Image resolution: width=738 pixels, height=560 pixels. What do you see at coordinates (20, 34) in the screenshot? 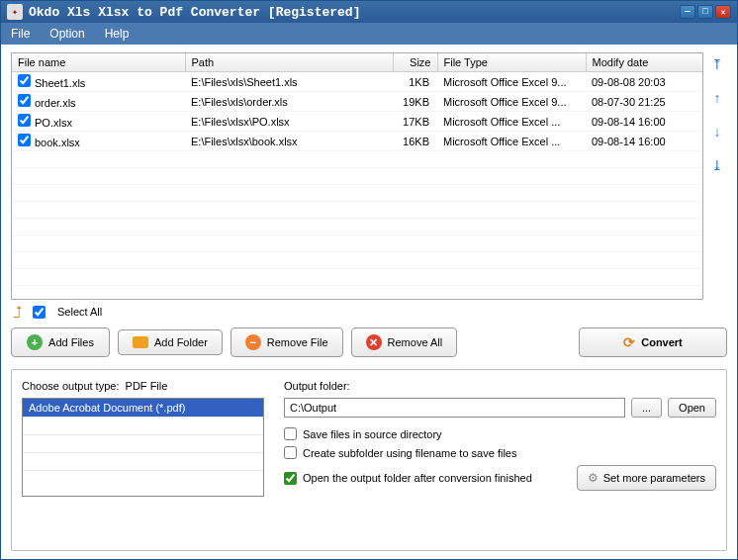
I see `menu-file: File` at bounding box center [20, 34].